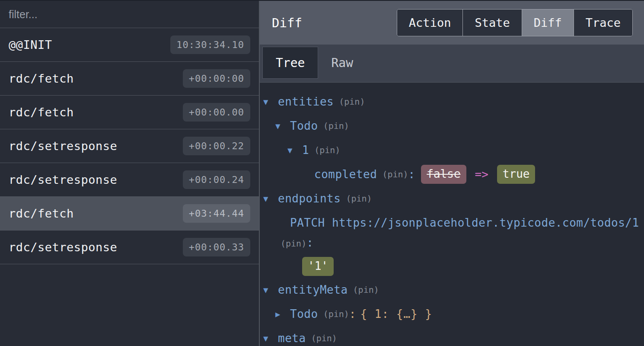 The image size is (644, 346). What do you see at coordinates (397, 314) in the screenshot?
I see `collapsed-preview: { 1: {…} }` at bounding box center [397, 314].